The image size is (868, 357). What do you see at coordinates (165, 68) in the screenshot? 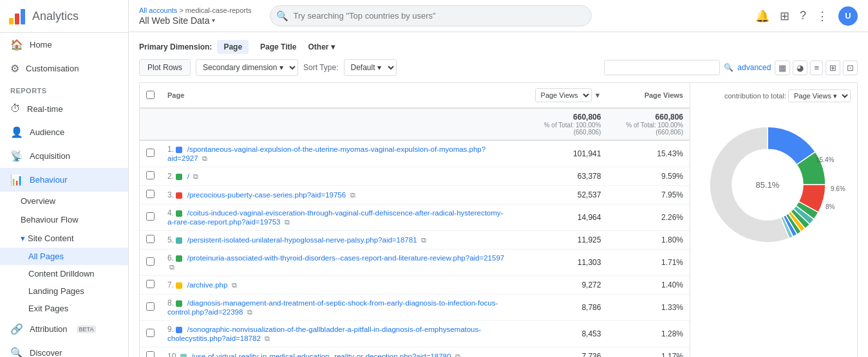
I see `plot-rows-button: Plot Rows` at bounding box center [165, 68].